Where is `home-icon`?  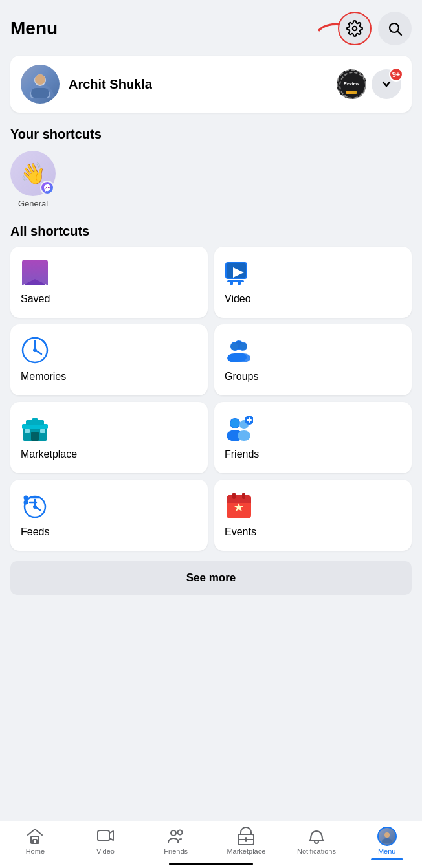
home-icon is located at coordinates (35, 836).